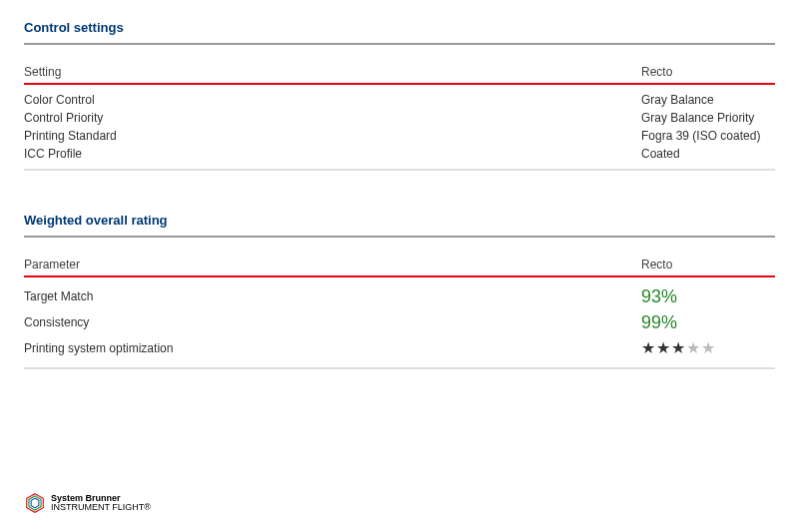 The width and height of the screenshot is (799, 532). I want to click on table-header-row: Parameter Recto, so click(400, 267).